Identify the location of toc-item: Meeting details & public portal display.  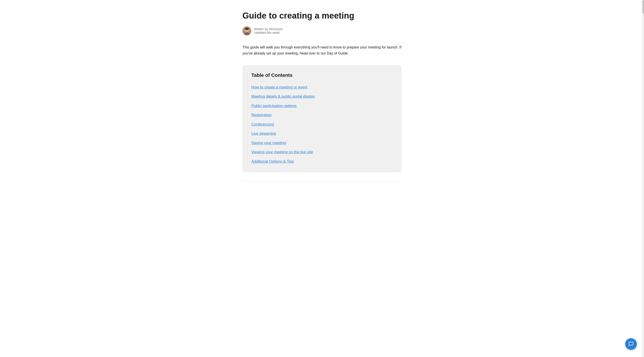
(322, 96).